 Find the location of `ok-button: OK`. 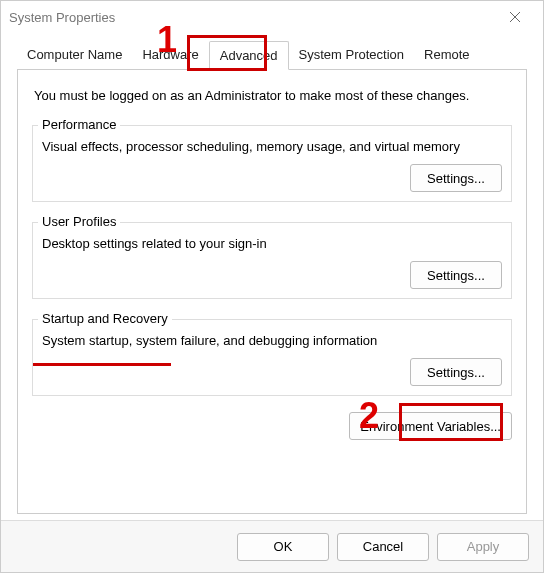

ok-button: OK is located at coordinates (283, 547).